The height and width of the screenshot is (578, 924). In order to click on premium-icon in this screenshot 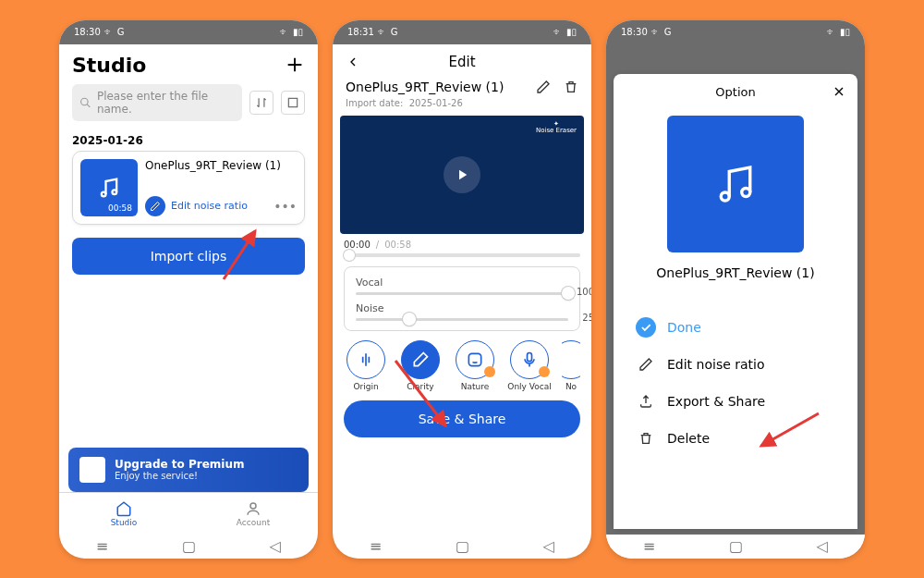, I will do `click(92, 470)`.